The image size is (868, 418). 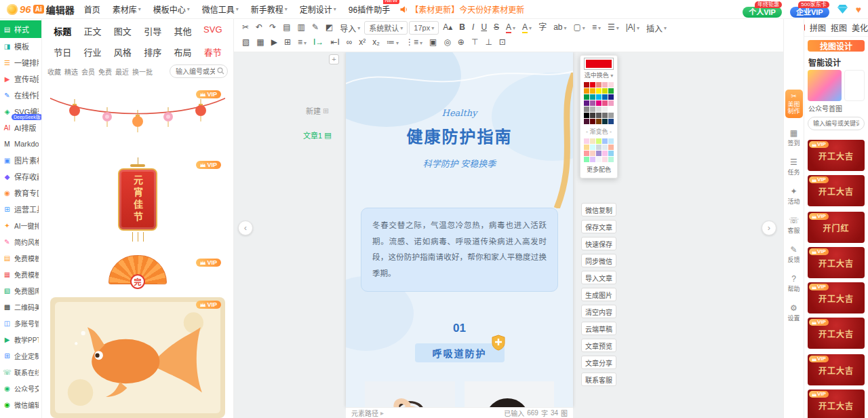 I want to click on toolbar-button: x₂ ▾, so click(x=376, y=43).